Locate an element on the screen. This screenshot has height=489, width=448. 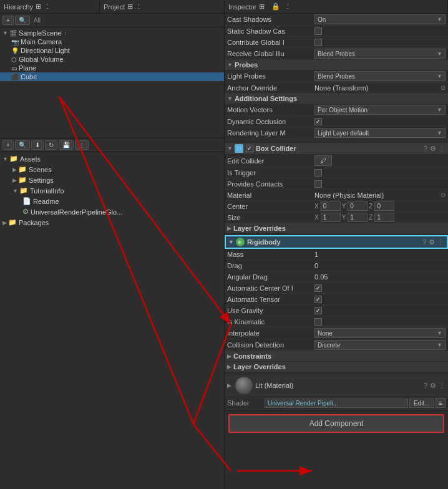
project-item-urpasset: ⚙ UniversalRenderPipelineGlo... is located at coordinates (112, 212).